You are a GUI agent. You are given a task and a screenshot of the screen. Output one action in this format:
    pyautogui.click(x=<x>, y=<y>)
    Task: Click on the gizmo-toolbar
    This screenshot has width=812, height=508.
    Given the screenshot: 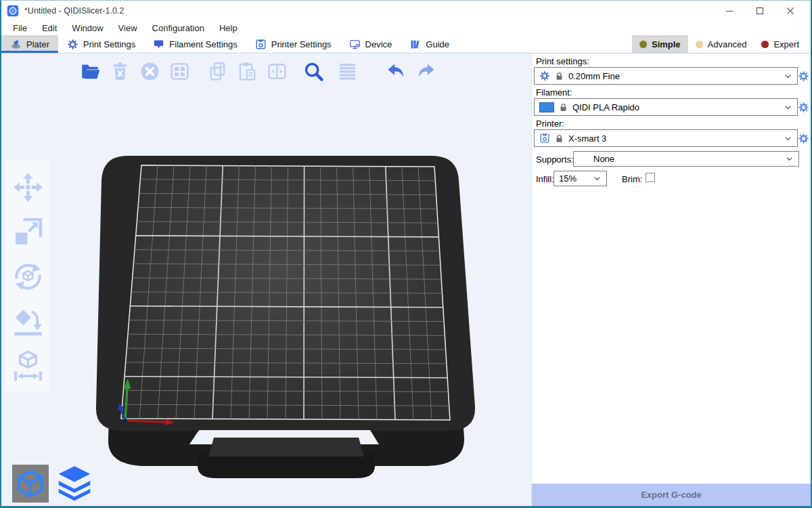 What is the action you would take?
    pyautogui.click(x=28, y=276)
    